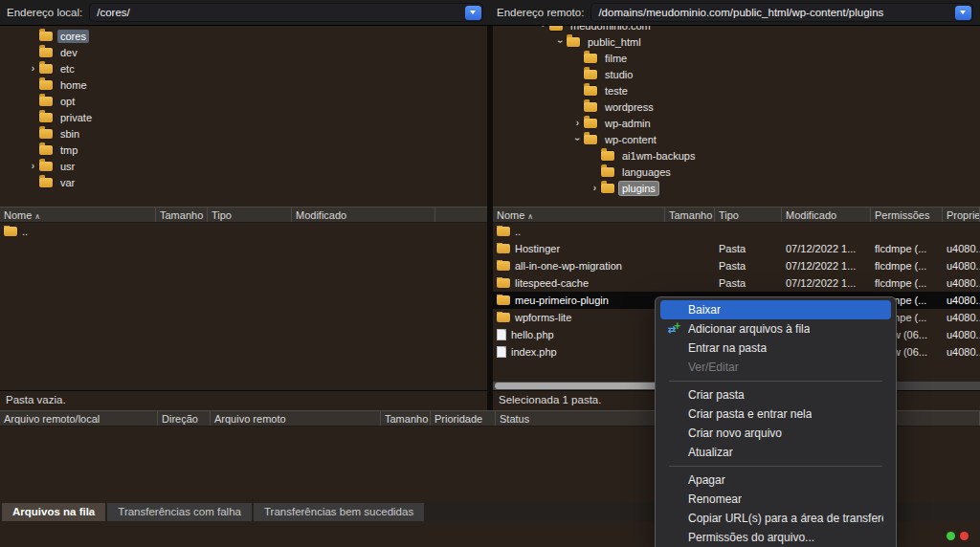 This screenshot has width=980, height=547. What do you see at coordinates (737, 172) in the screenshot?
I see `tree-item: languages` at bounding box center [737, 172].